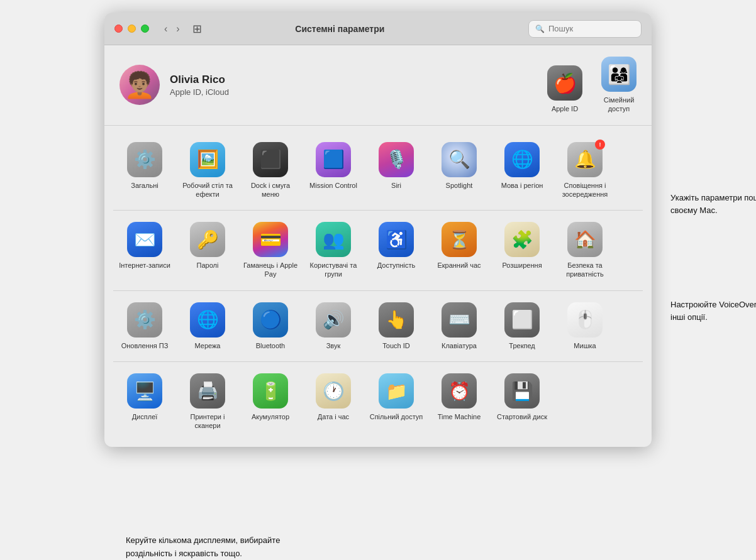  I want to click on sidebar-item-dock: ⬛ Dock і смуга меню, so click(270, 171).